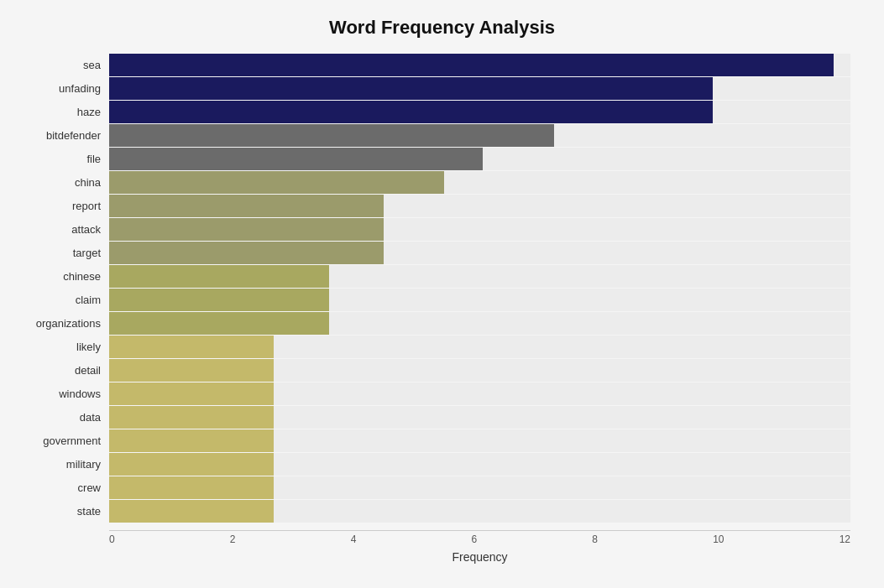  What do you see at coordinates (480, 159) in the screenshot?
I see `bar-row: file` at bounding box center [480, 159].